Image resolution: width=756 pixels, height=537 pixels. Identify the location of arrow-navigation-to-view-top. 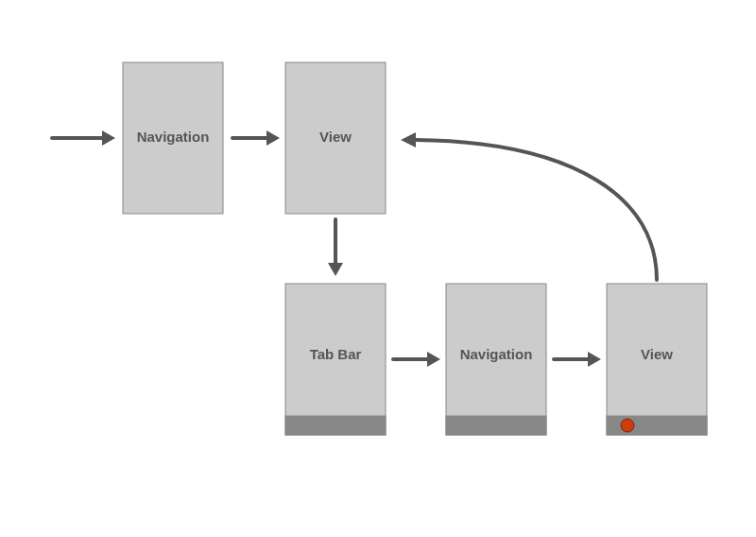
(256, 138).